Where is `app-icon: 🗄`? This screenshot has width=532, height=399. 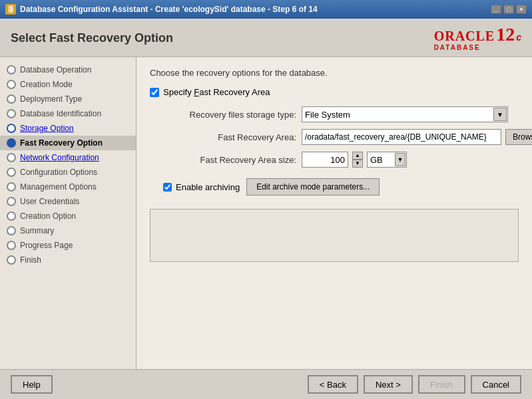 app-icon: 🗄 is located at coordinates (11, 9).